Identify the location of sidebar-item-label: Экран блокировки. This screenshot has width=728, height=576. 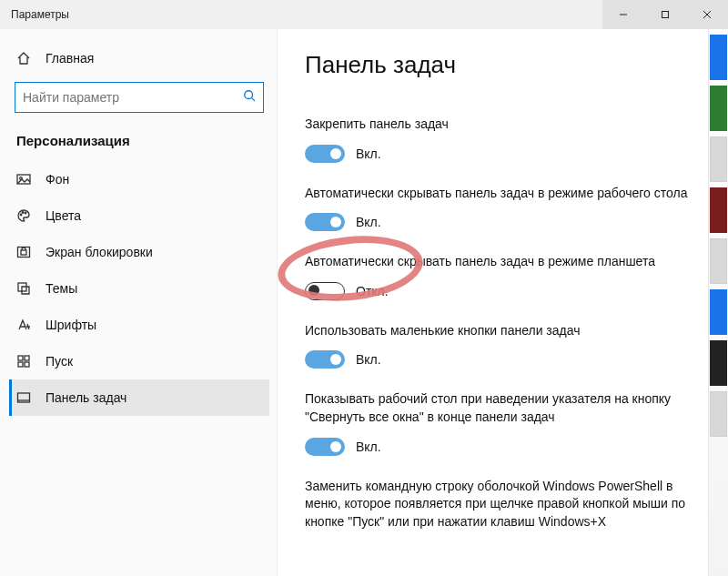
(99, 252).